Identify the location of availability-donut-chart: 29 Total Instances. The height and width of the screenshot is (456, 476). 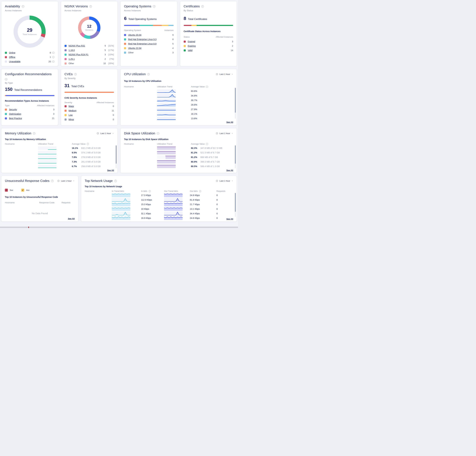
(30, 32).